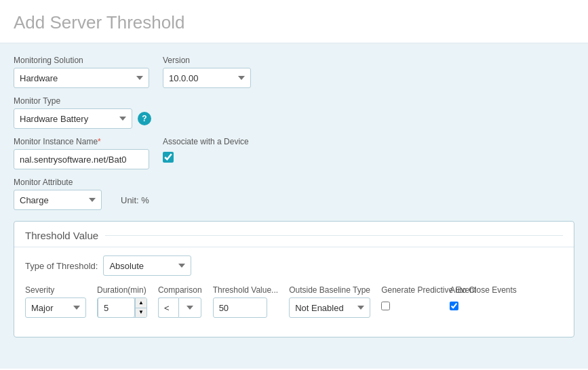 The width and height of the screenshot is (588, 370). What do you see at coordinates (81, 153) in the screenshot?
I see `monitor-instance-group: Monitor Instance Name*` at bounding box center [81, 153].